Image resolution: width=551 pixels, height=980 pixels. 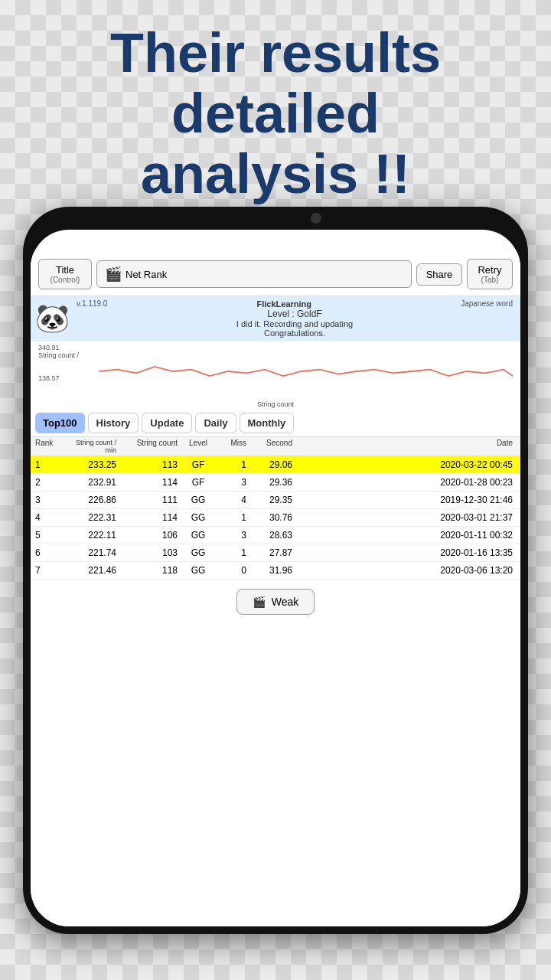 What do you see at coordinates (295, 324) in the screenshot?
I see `message-text: I did it. Recording and updating` at bounding box center [295, 324].